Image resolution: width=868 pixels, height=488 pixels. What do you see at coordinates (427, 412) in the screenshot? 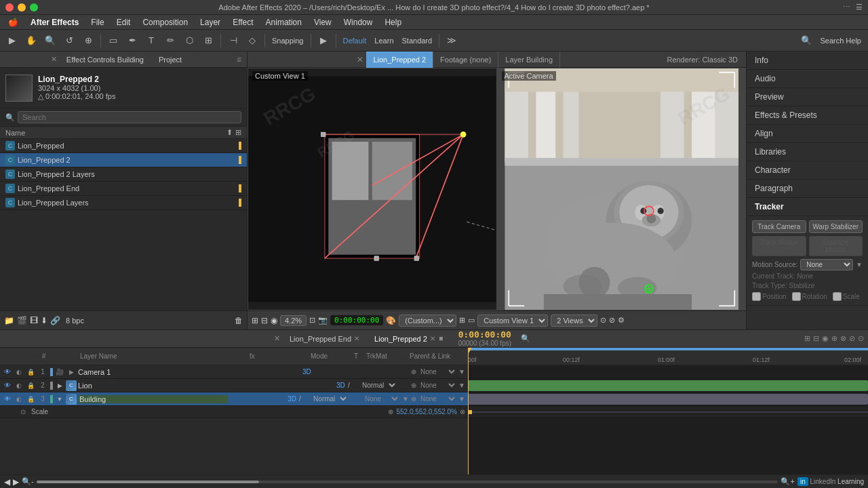
I see `scale-value: 552.0,552.0,552.0%` at bounding box center [427, 412].